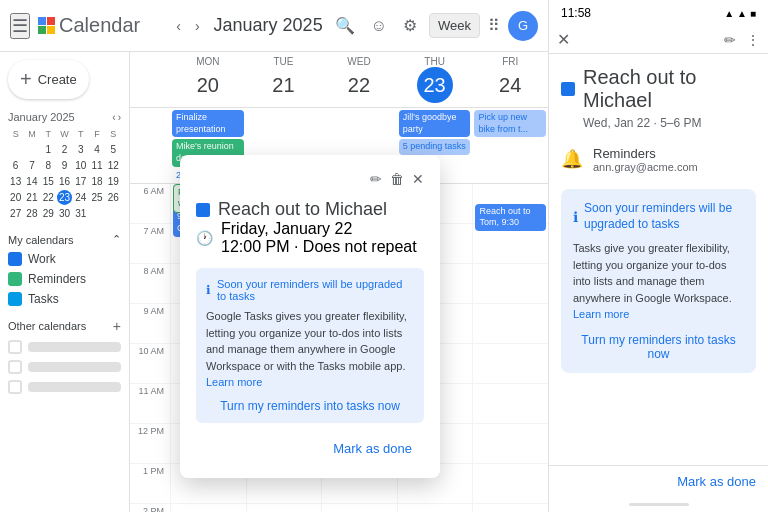  I want to click on modal-header: ✏ 🗑 ✕, so click(310, 179).